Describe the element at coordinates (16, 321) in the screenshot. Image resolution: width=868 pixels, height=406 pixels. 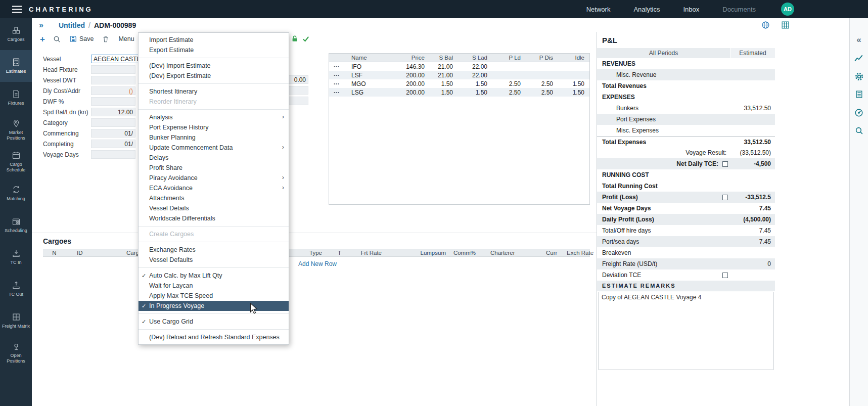
I see `sidebar-item-freight-matrix: Freight Matrix` at that location.